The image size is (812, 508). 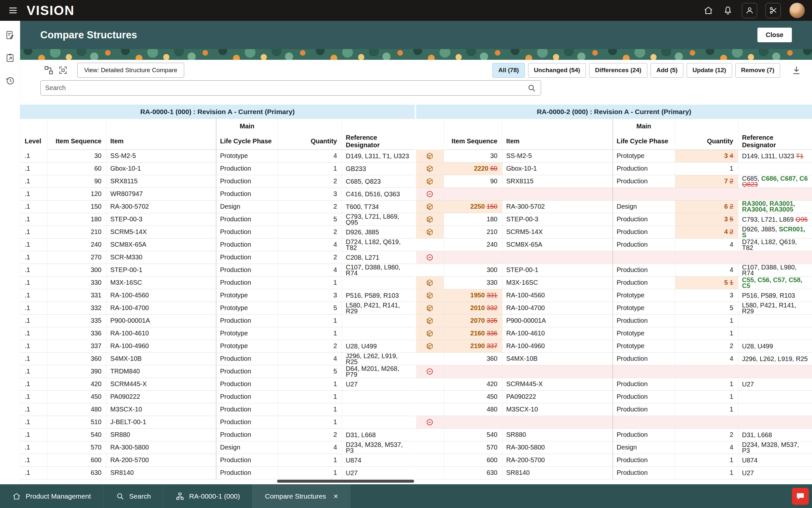 What do you see at coordinates (416, 308) in the screenshot?
I see `table-row: .1332RA-100-4700Prototype5L580, P421, R1…` at bounding box center [416, 308].